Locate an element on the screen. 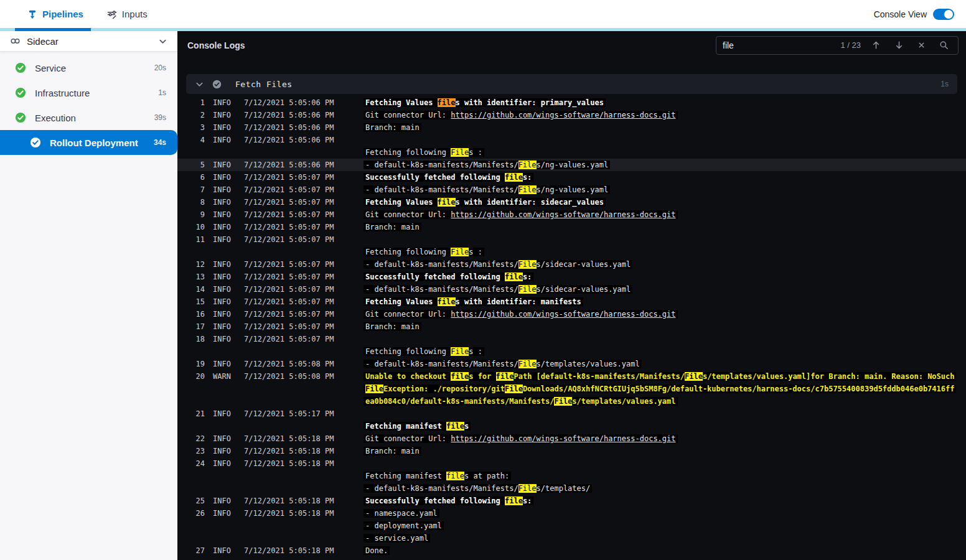 The image size is (966, 560). log-line: Fetching manifest files at path: is located at coordinates (571, 476).